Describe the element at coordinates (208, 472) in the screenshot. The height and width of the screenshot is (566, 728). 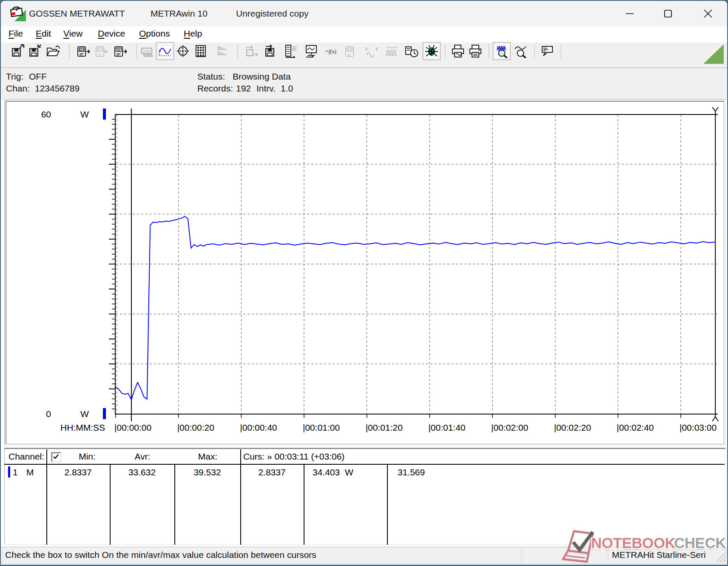
I see `row-max: 39.532` at that location.